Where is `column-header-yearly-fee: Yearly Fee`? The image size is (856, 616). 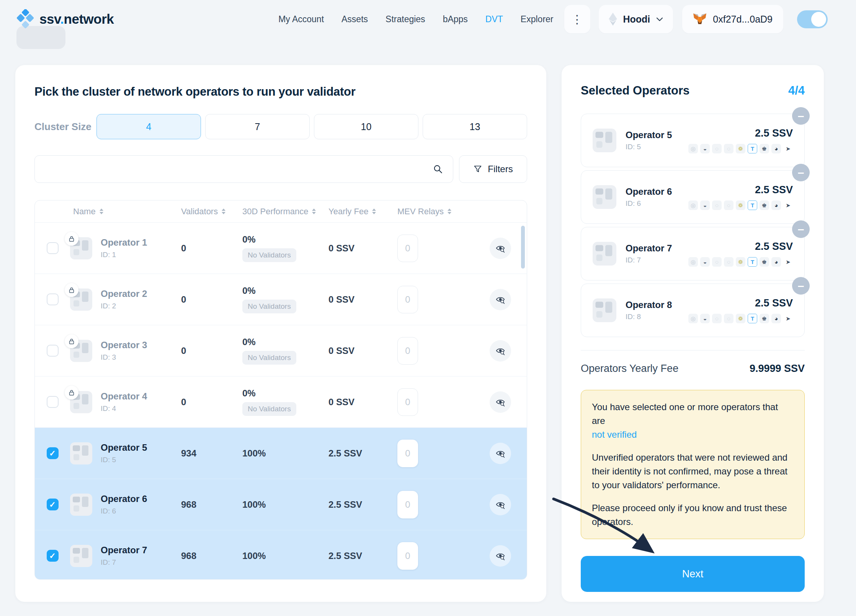 column-header-yearly-fee: Yearly Fee is located at coordinates (363, 212).